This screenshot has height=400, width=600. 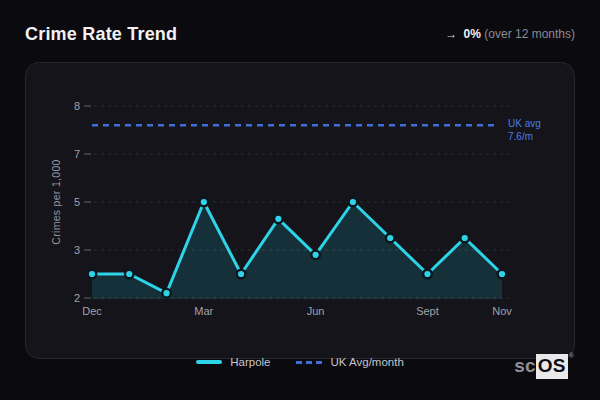 What do you see at coordinates (309, 362) in the screenshot?
I see `uk-avg-dash-swatch-icon` at bounding box center [309, 362].